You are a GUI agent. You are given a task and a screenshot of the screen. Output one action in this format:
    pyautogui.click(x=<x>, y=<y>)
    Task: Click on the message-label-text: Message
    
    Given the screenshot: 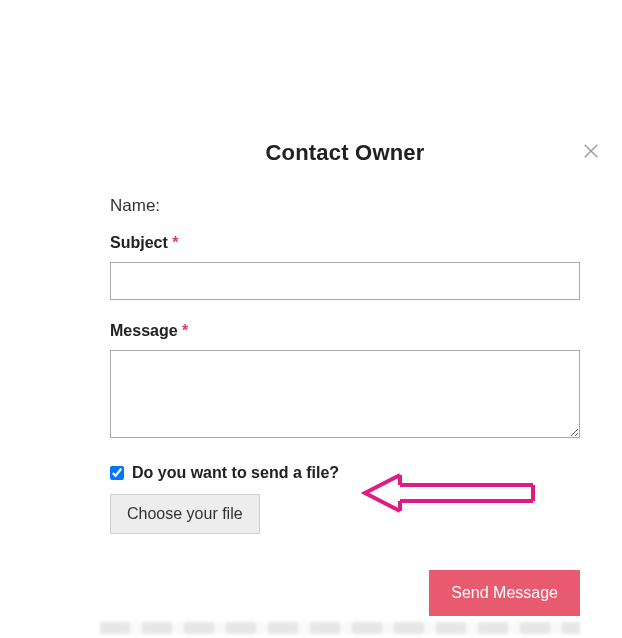 What is the action you would take?
    pyautogui.click(x=144, y=330)
    